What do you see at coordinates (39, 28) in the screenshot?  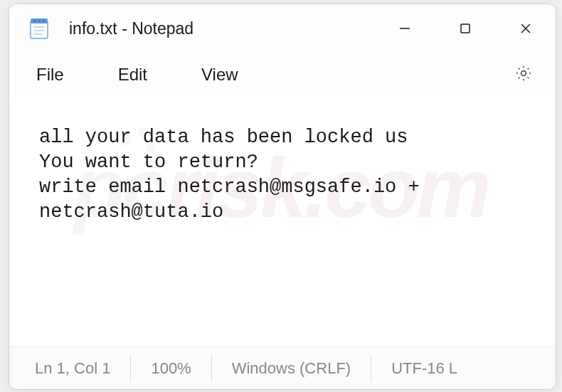 I see `notepad-icon` at bounding box center [39, 28].